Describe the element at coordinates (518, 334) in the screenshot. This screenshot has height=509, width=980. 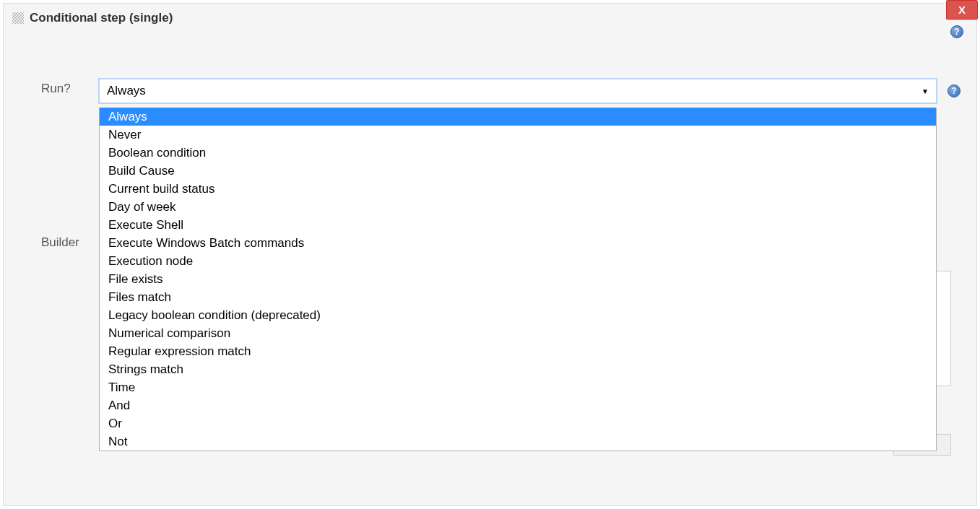
I see `run-option: Numerical comparison` at that location.